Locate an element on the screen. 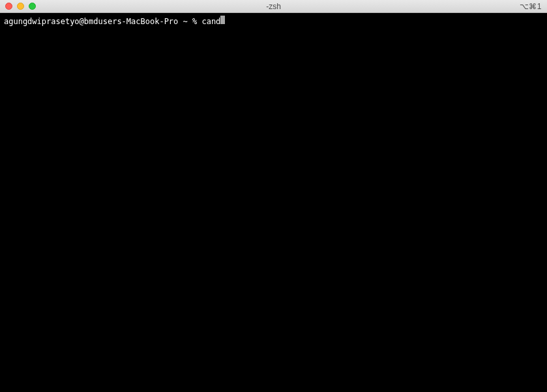 This screenshot has height=392, width=547. window-shortcut-indicator: ⌥⌘1 is located at coordinates (531, 7).